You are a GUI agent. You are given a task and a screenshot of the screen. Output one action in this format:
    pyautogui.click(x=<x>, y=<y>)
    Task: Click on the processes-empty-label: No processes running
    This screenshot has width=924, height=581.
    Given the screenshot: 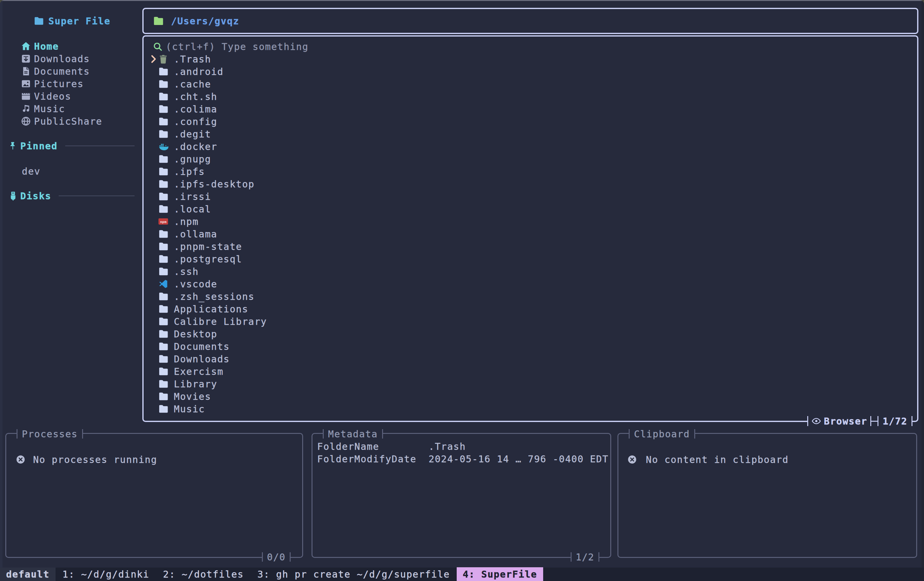 What is the action you would take?
    pyautogui.click(x=95, y=460)
    